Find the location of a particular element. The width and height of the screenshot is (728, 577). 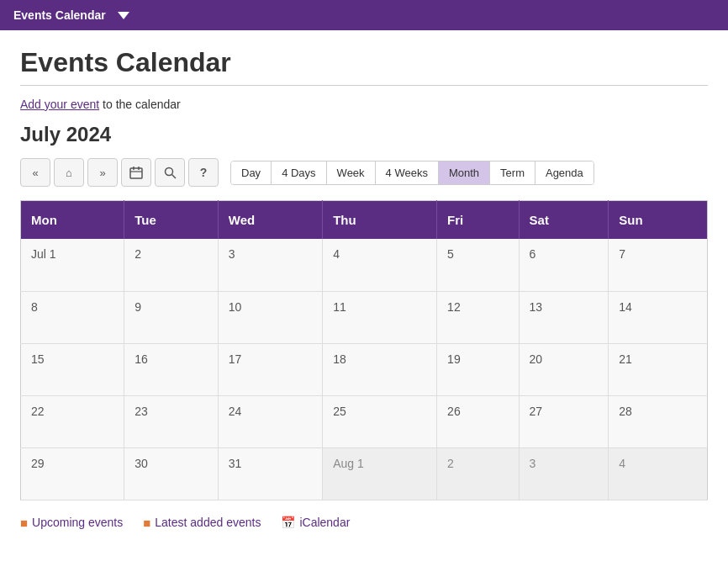

view-btn-week: Week is located at coordinates (351, 173).